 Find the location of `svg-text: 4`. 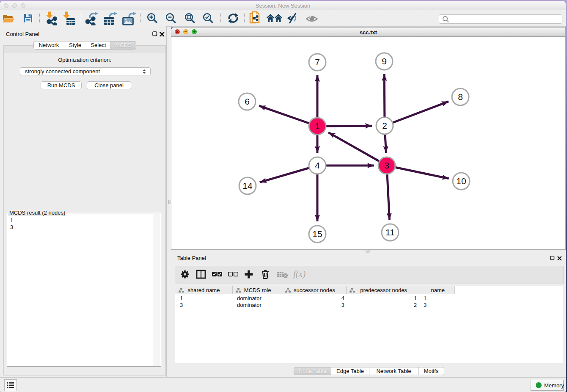

svg-text: 4 is located at coordinates (317, 165).